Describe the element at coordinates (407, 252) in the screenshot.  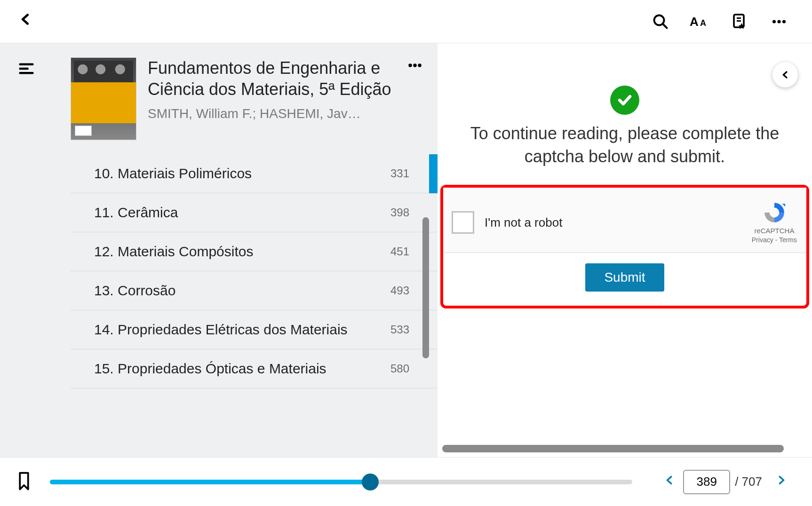
I see `toc-item-page: 451` at that location.